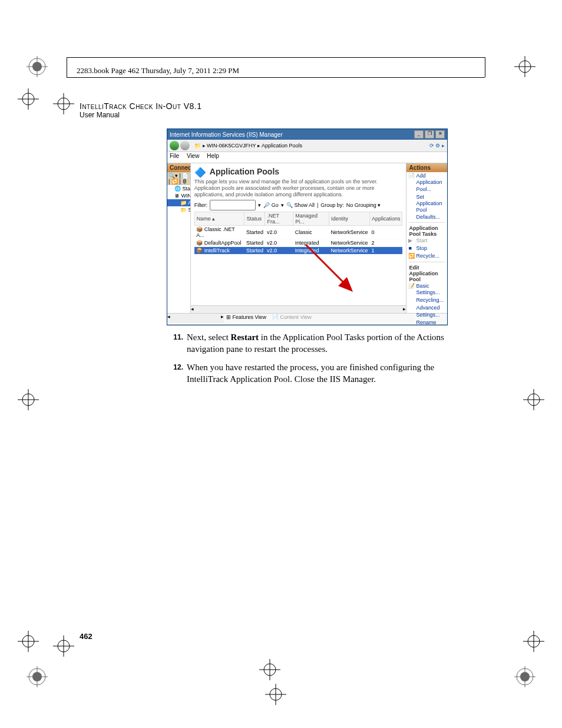  What do you see at coordinates (158, 71) in the screenshot?
I see `framemaker-header: 2283.book Page 462 Thursday, July 7, 201…` at bounding box center [158, 71].